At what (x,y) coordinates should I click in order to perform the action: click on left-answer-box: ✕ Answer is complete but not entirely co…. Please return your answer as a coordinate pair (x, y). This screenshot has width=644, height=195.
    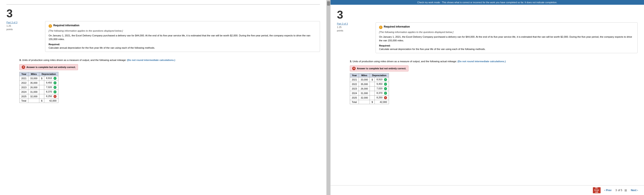
    Looking at the image, I should click on (170, 84).